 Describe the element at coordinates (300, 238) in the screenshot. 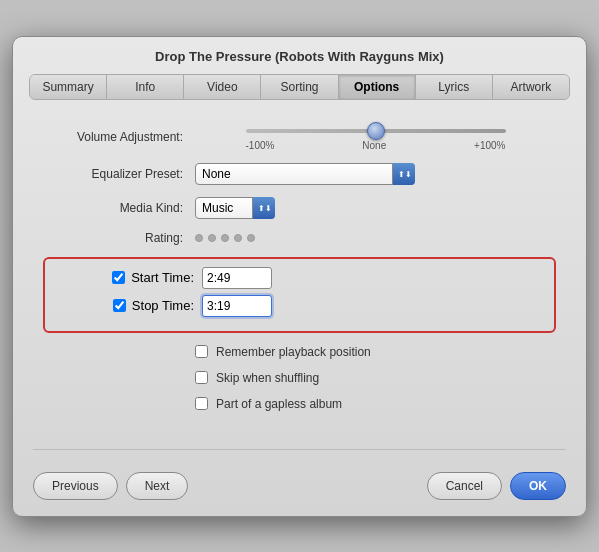

I see `rating-row: Rating:` at that location.